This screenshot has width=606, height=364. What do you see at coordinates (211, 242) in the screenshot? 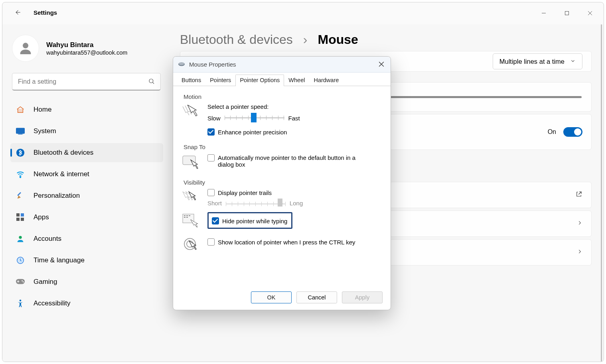
I see `ctrl-locate-checkbox` at bounding box center [211, 242].